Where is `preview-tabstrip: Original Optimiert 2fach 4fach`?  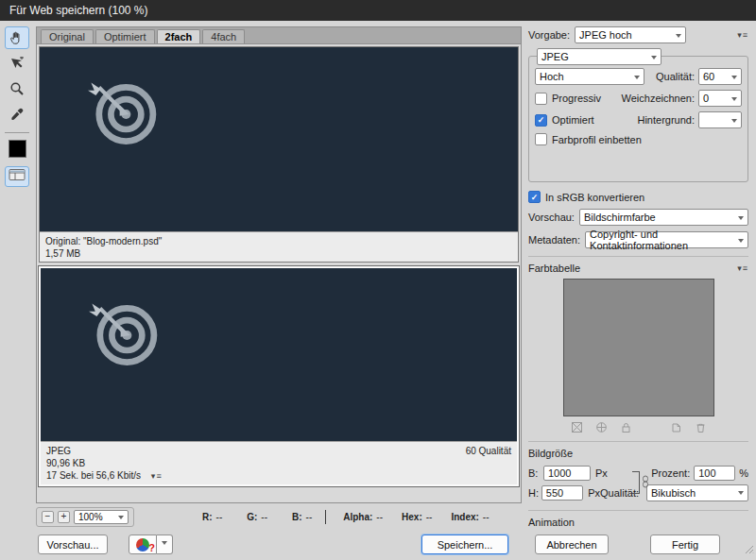
preview-tabstrip: Original Optimiert 2fach 4fach is located at coordinates (279, 35).